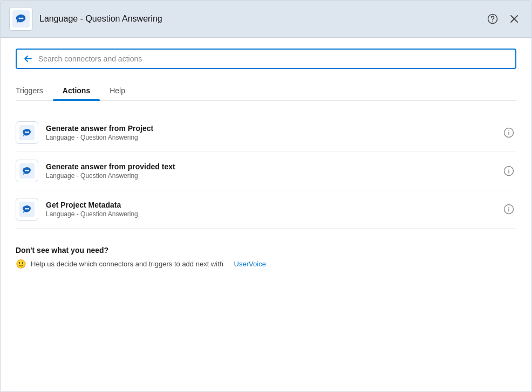  What do you see at coordinates (101, 19) in the screenshot?
I see `panel-title: Language - Question Answering` at bounding box center [101, 19].